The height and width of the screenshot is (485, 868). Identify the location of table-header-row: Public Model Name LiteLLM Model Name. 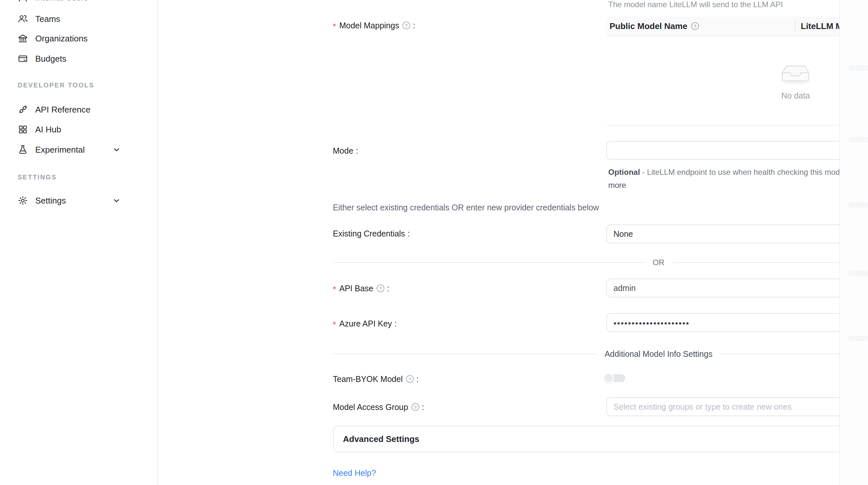
(737, 26).